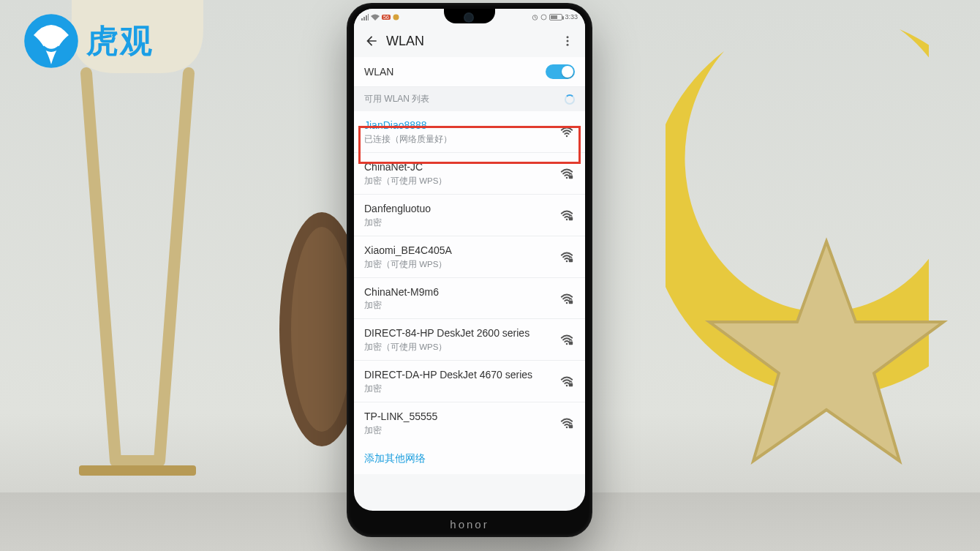 The image size is (980, 551). Describe the element at coordinates (461, 167) in the screenshot. I see `network-ssid: ChinaNet-JC` at that location.